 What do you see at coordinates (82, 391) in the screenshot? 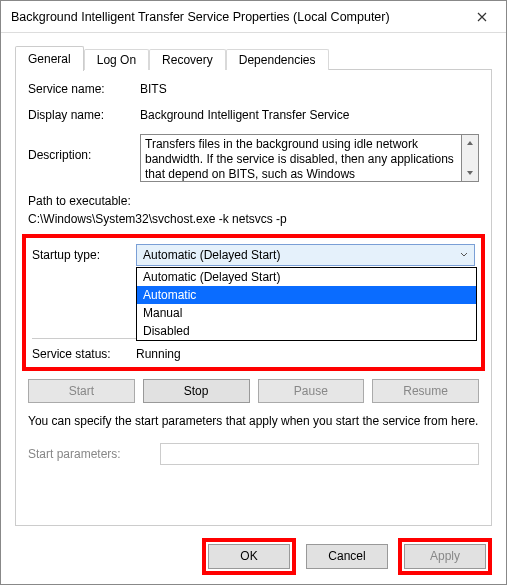
I see `start-button: Start` at bounding box center [82, 391].